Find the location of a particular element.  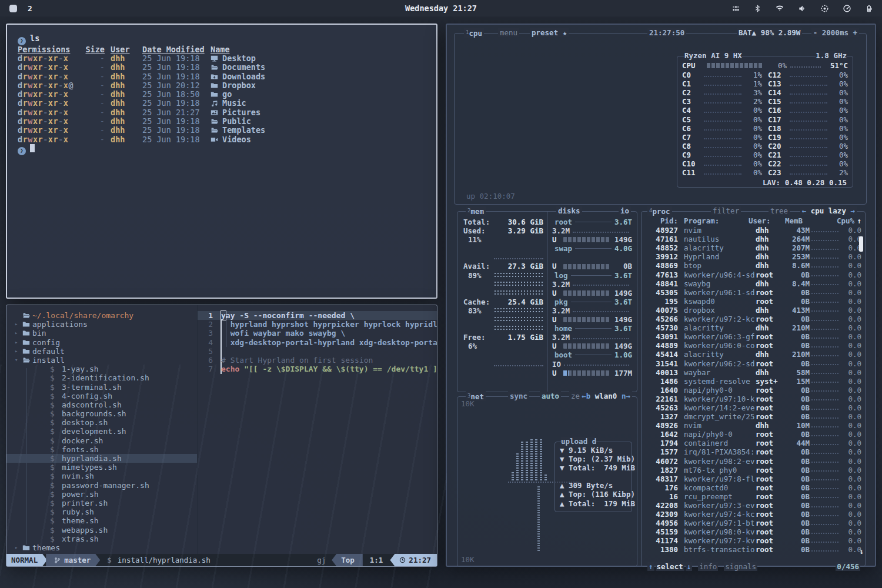

signals-button: signals is located at coordinates (741, 567).